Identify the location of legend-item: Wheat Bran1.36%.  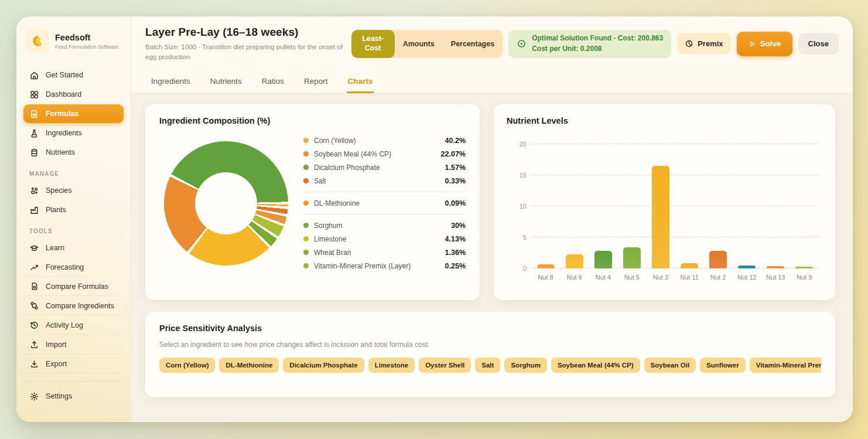
(384, 252).